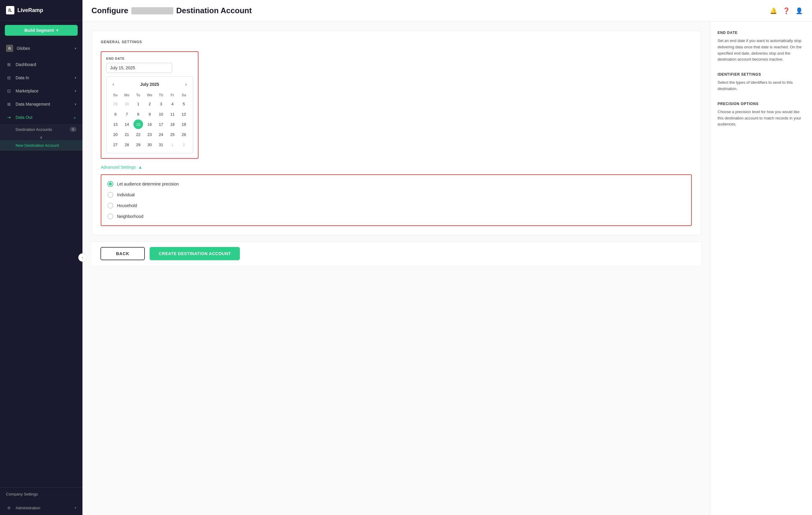 This screenshot has width=812, height=515. Describe the element at coordinates (75, 117) in the screenshot. I see `data-out-arrow: ▲` at that location.